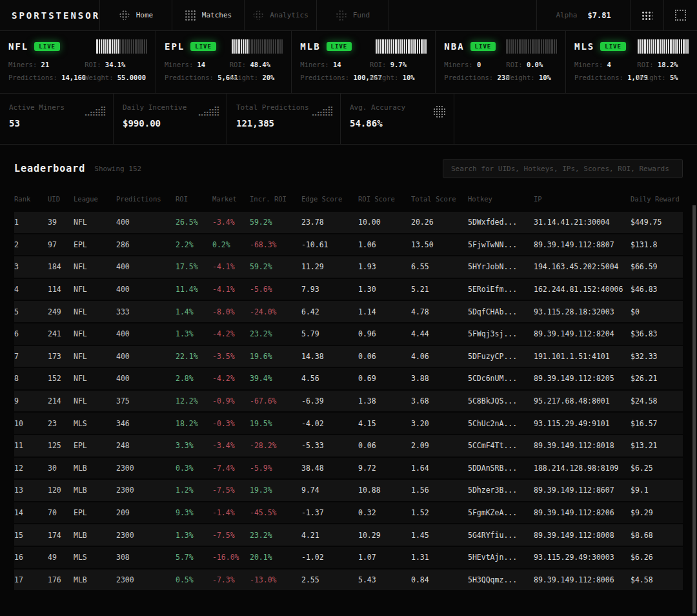 The image size is (697, 616). Describe the element at coordinates (353, 15) in the screenshot. I see `nav-item-fund: Fund` at that location.